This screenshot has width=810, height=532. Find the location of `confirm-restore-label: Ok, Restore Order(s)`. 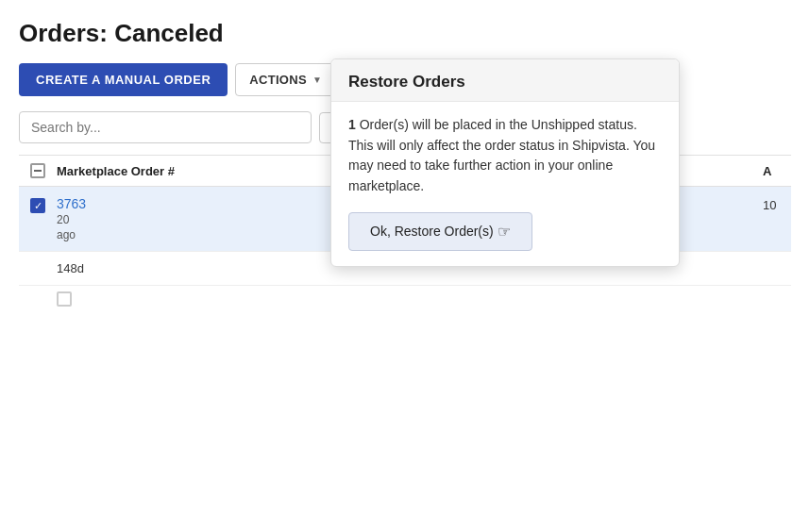

confirm-restore-label: Ok, Restore Order(s) is located at coordinates (432, 231).